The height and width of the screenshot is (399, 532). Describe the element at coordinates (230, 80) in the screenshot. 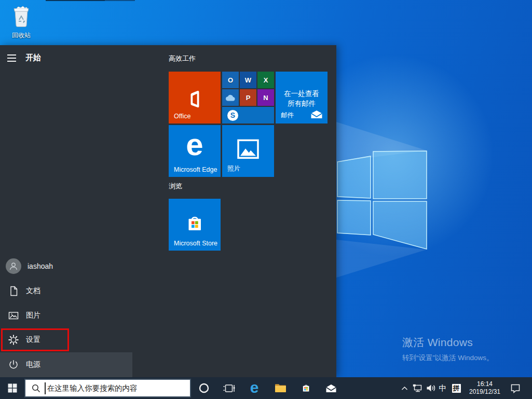

I see `tile-outlook: O` at that location.